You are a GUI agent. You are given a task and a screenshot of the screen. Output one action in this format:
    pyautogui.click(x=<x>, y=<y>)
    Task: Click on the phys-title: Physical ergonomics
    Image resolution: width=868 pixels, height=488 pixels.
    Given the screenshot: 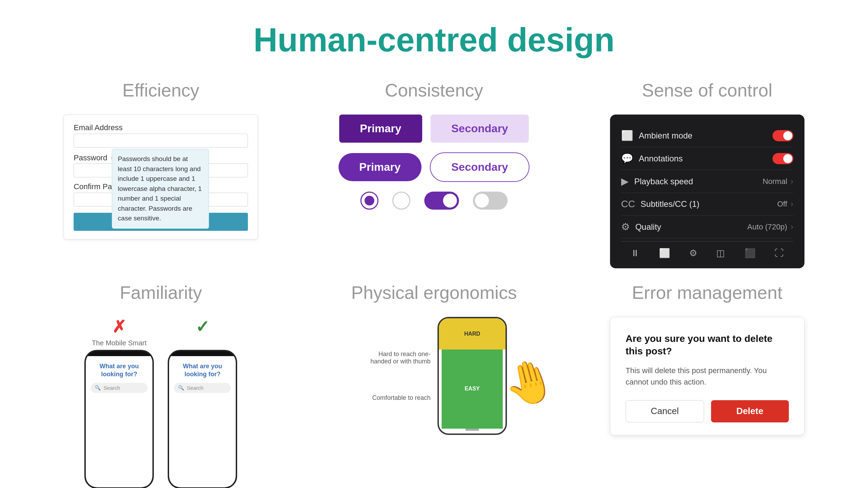 What is the action you would take?
    pyautogui.click(x=434, y=293)
    